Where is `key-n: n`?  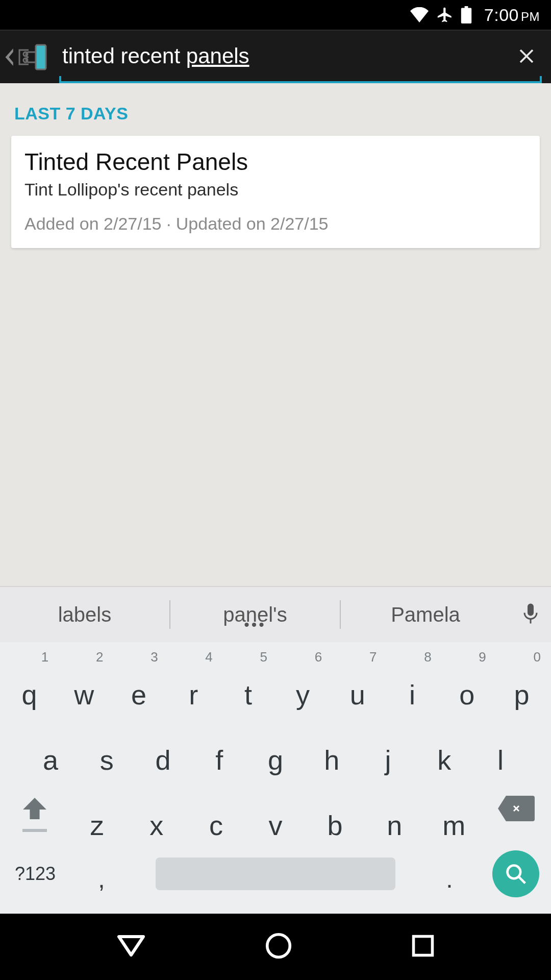
key-n: n is located at coordinates (395, 808).